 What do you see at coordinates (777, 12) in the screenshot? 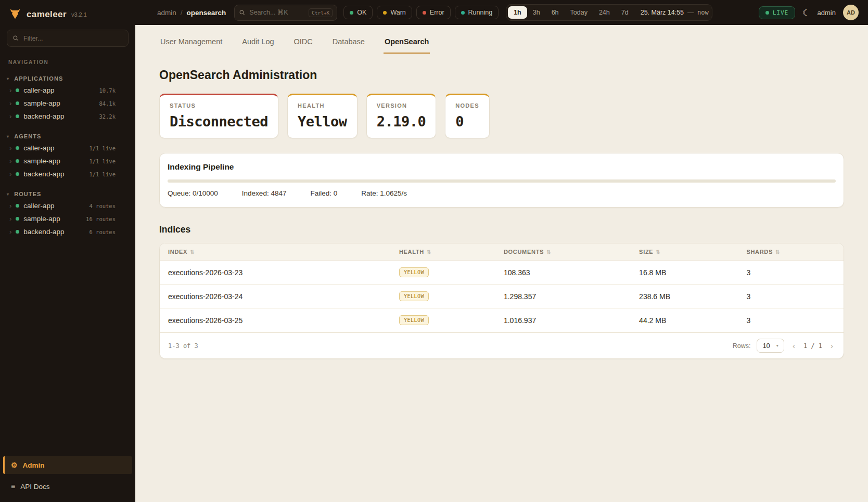
I see `live-badge: LIVE` at bounding box center [777, 12].